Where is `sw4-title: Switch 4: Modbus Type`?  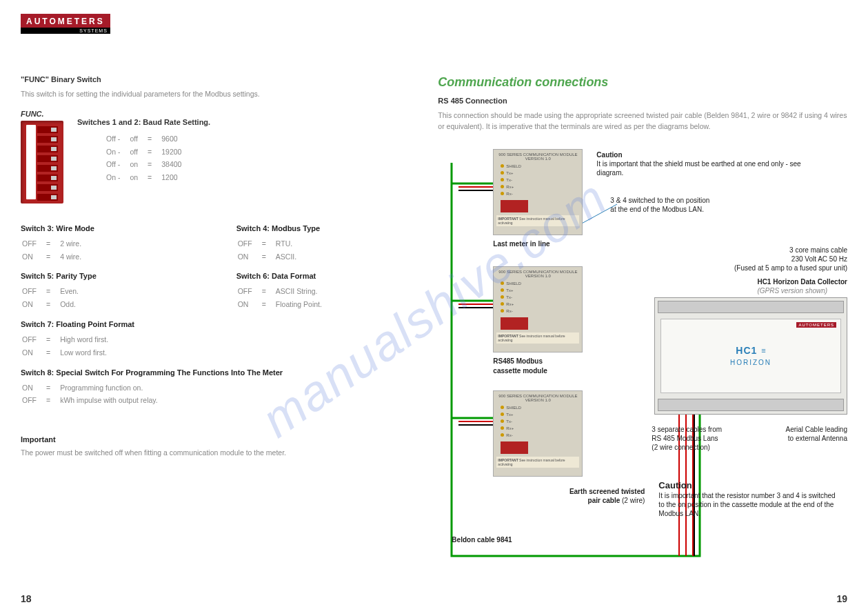
sw4-title: Switch 4: Modbus Type is located at coordinates (324, 228).